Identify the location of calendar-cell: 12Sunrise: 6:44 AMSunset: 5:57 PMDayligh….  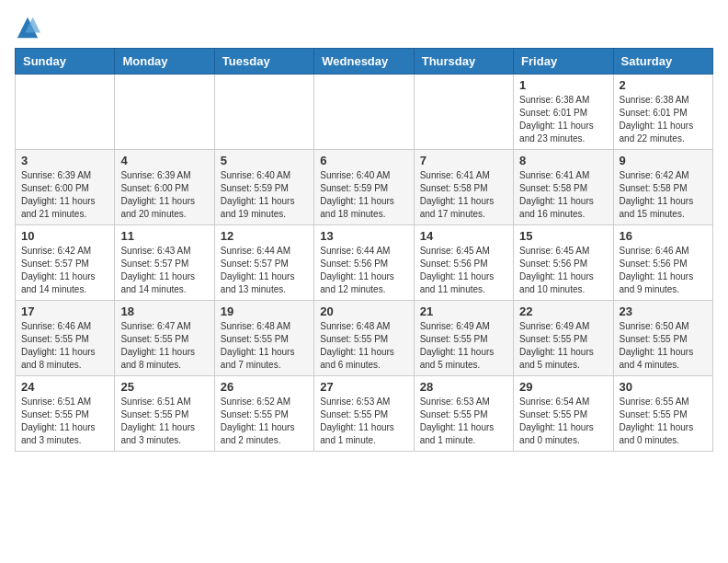
(264, 263).